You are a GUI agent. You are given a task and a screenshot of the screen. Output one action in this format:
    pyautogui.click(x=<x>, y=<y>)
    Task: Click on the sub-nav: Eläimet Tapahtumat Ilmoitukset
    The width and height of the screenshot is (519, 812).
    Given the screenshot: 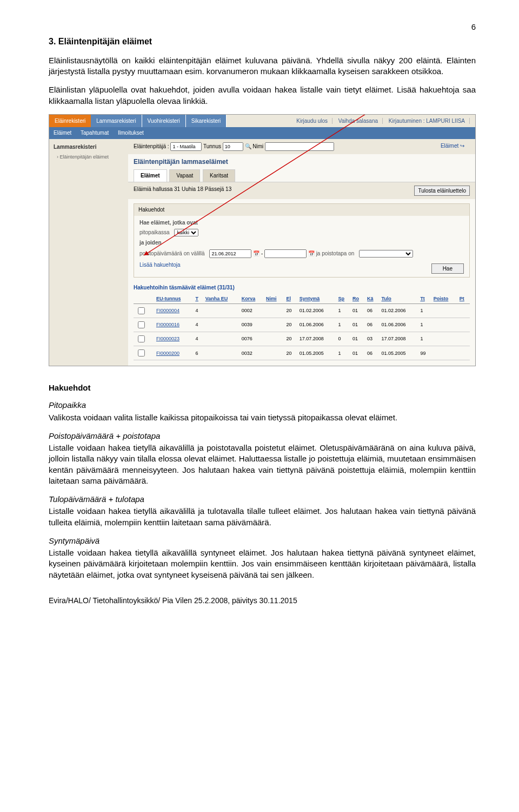 What is the action you would take?
    pyautogui.click(x=262, y=133)
    